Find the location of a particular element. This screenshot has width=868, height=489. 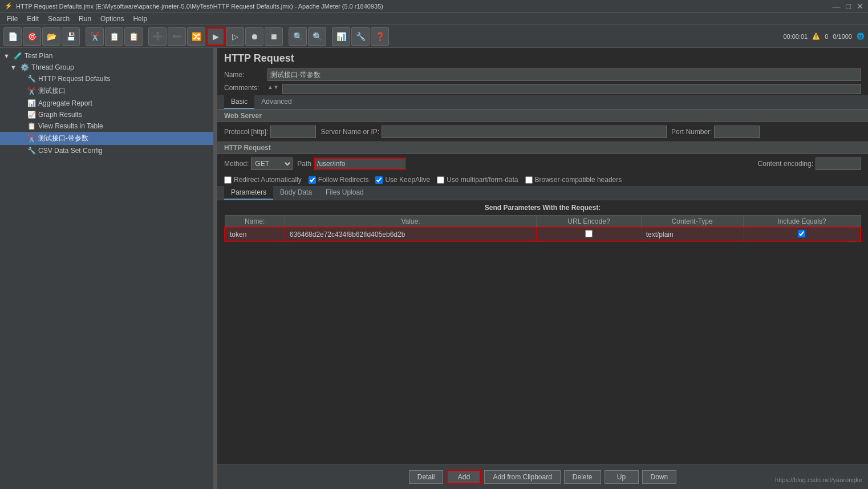

test-api-params-icon: ✂️ is located at coordinates (32, 139).